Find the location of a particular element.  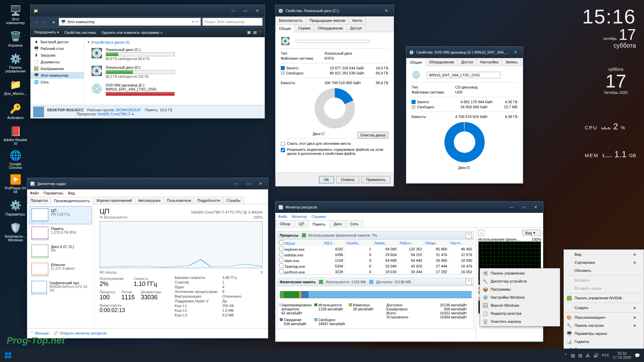

nav-forward-icon: ▶ is located at coordinates (45, 22).